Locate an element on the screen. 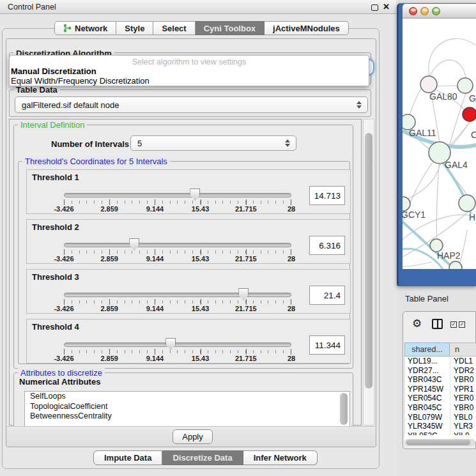  node-label: H is located at coordinates (472, 217).